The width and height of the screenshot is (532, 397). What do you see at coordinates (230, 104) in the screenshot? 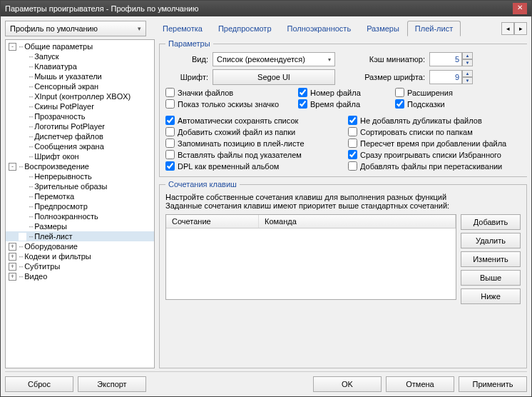
I see `checkbox-option: Показ только эскизы значко` at bounding box center [230, 104].